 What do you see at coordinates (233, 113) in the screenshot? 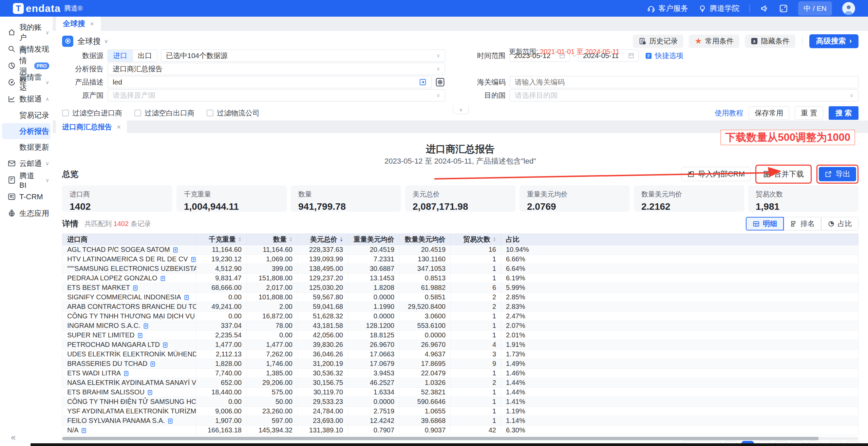
I see `filter-checkbox: 过滤物流公司` at bounding box center [233, 113].